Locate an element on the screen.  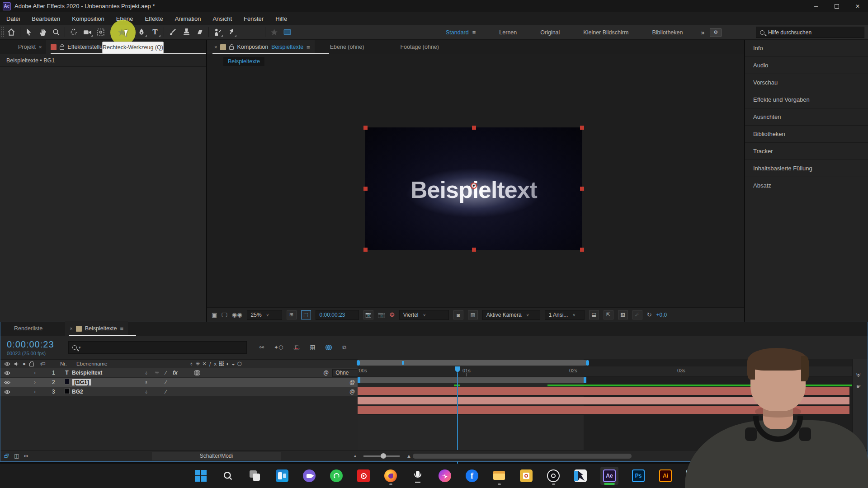
tab-timeline-beispieltexte: × Beispieltexte ≡ is located at coordinates (97, 328).